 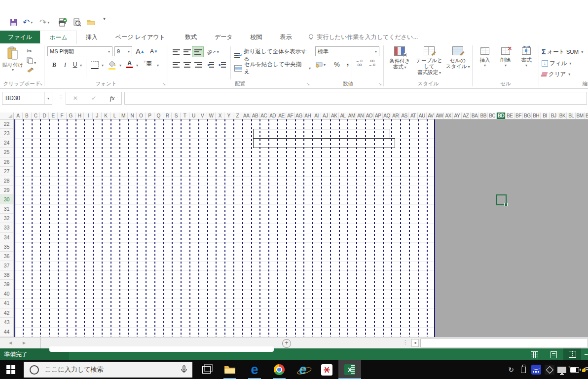 What do you see at coordinates (527, 115) in the screenshot?
I see `column-header-BG: BG` at bounding box center [527, 115].